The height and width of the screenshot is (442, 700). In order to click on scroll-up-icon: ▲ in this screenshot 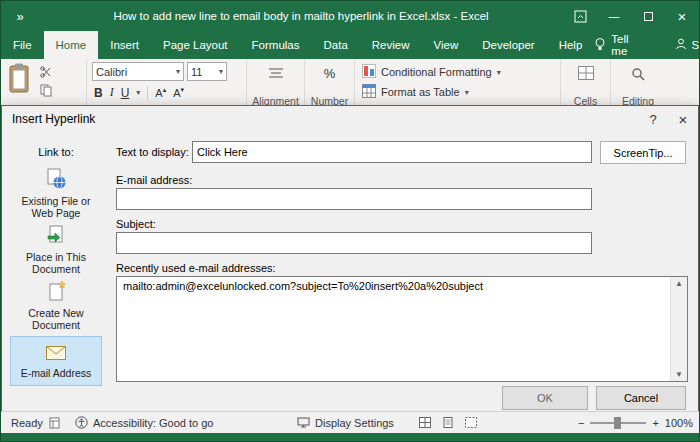, I will do `click(679, 284)`.